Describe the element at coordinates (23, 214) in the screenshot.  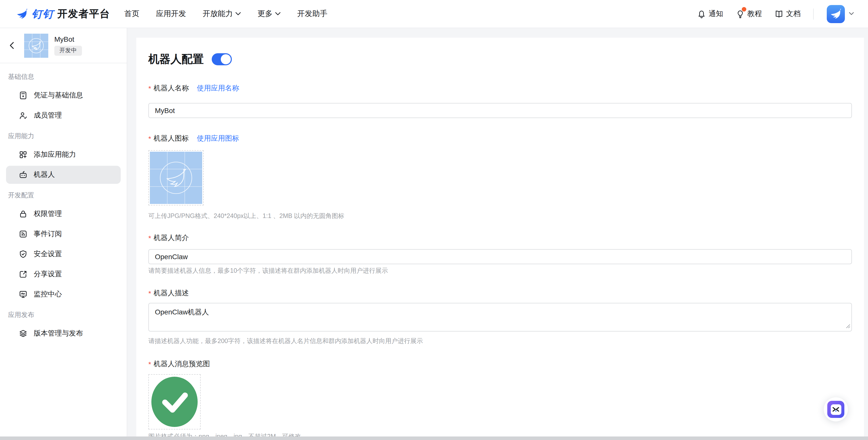
I see `lock-icon` at that location.